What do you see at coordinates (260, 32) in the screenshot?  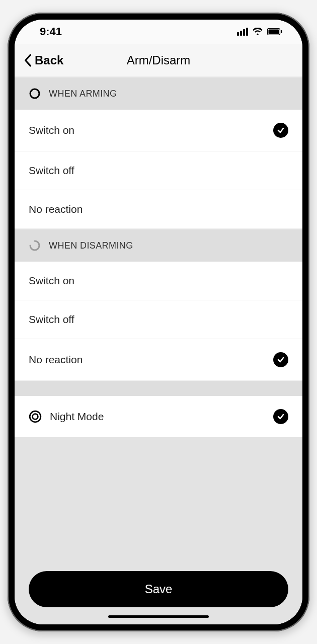 I see `status-icons` at bounding box center [260, 32].